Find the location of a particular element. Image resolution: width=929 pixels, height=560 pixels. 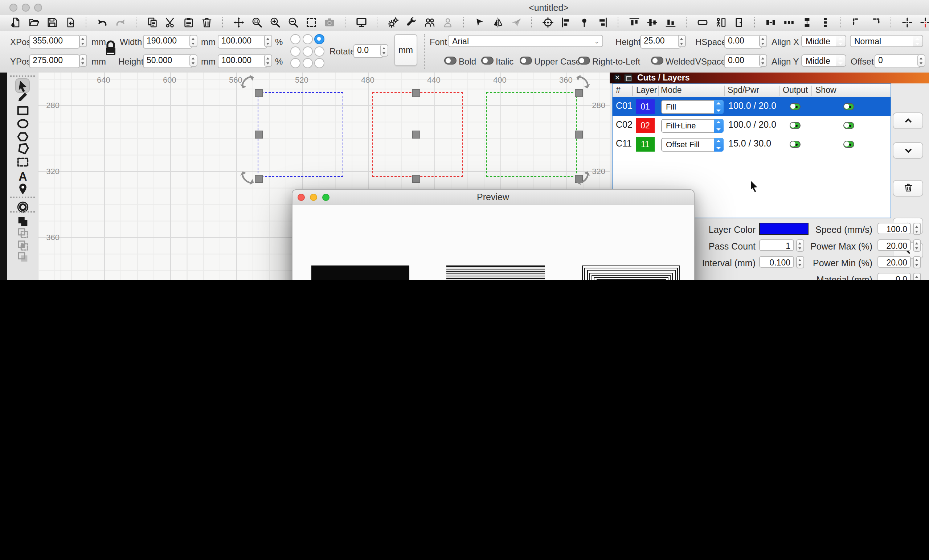

layer-mode-combo: Fill+Line is located at coordinates (692, 125).